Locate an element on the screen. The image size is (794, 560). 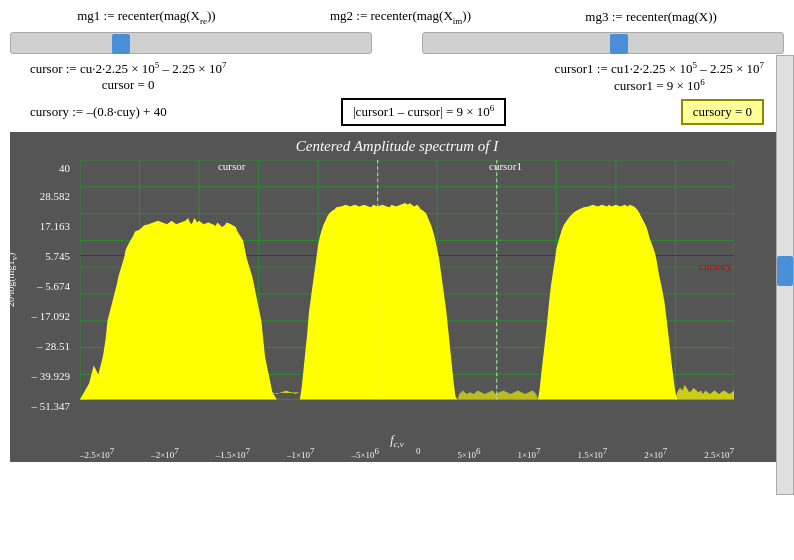
cursor1-value: cursor1 = 9 × 106 is located at coordinates (660, 86).